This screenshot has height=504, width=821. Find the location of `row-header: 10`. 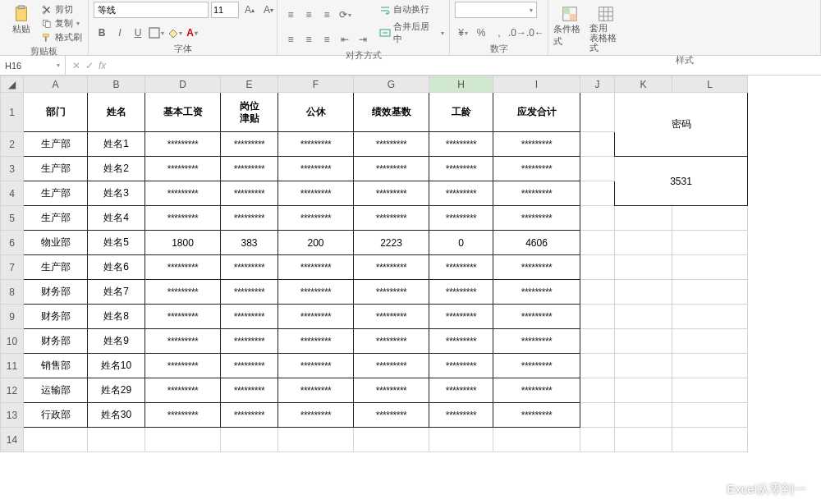

row-header: 10 is located at coordinates (12, 341).